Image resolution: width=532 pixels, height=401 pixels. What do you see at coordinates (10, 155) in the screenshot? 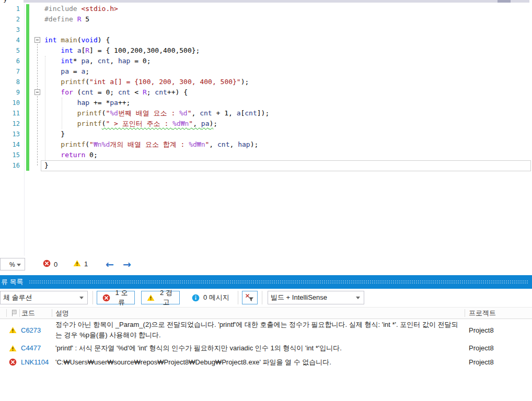
I see `line-number: 15` at bounding box center [10, 155].